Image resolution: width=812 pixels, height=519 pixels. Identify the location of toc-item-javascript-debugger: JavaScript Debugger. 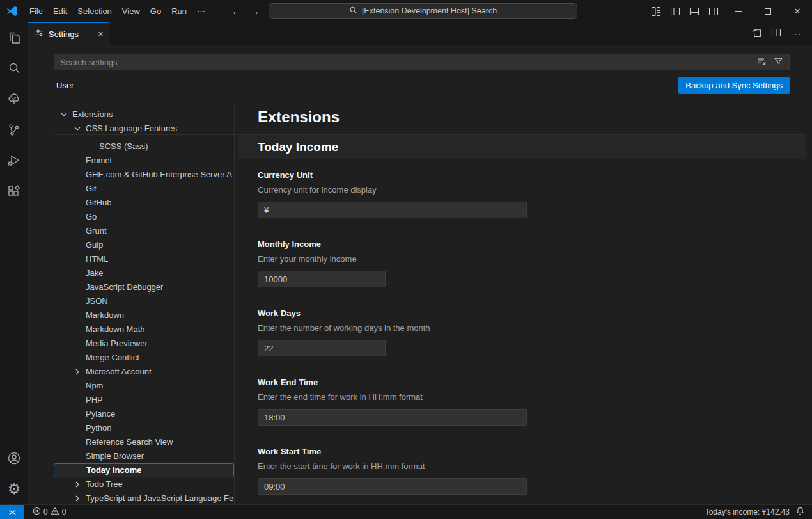
(144, 287).